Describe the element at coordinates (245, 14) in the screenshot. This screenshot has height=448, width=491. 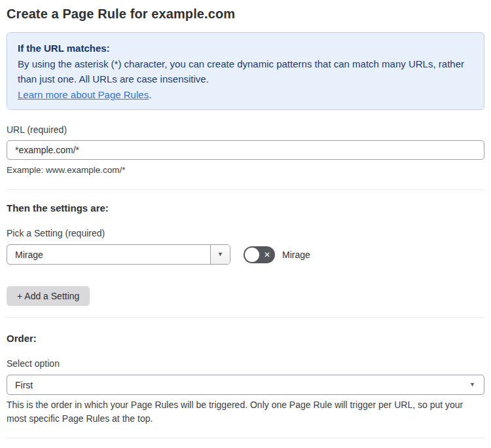
I see `page-title: Create a Page Rule for example.com` at that location.